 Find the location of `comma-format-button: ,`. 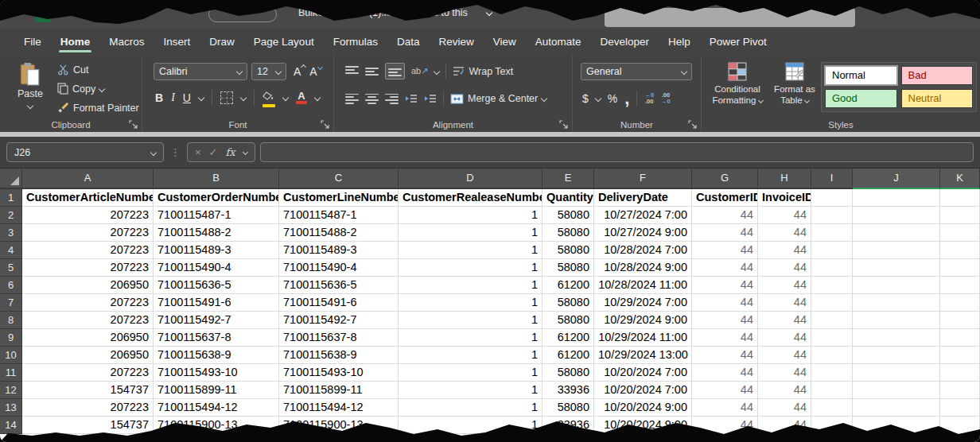

comma-format-button: , is located at coordinates (627, 99).